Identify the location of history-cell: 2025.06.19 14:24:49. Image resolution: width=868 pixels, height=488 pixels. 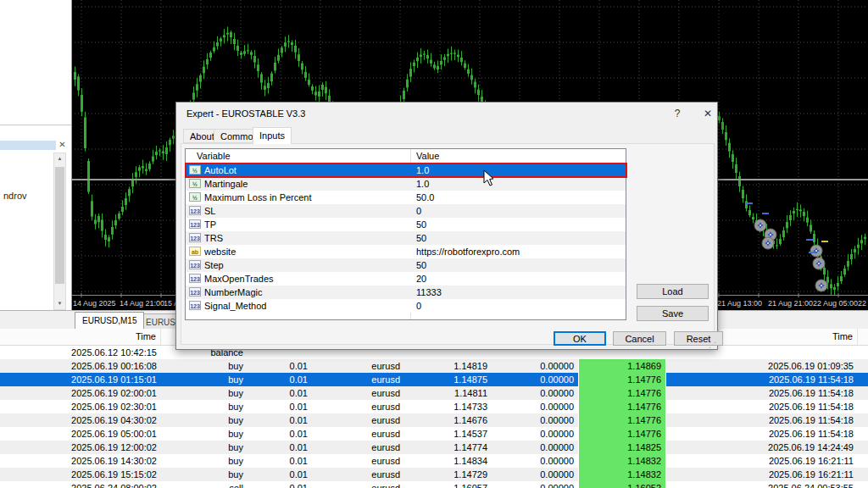
(788, 447).